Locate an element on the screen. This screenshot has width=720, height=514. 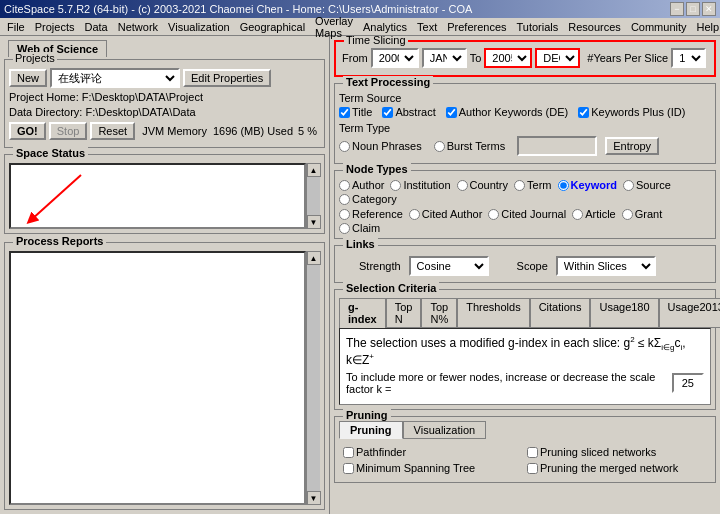
scope-select: Within Slices is located at coordinates (606, 266).